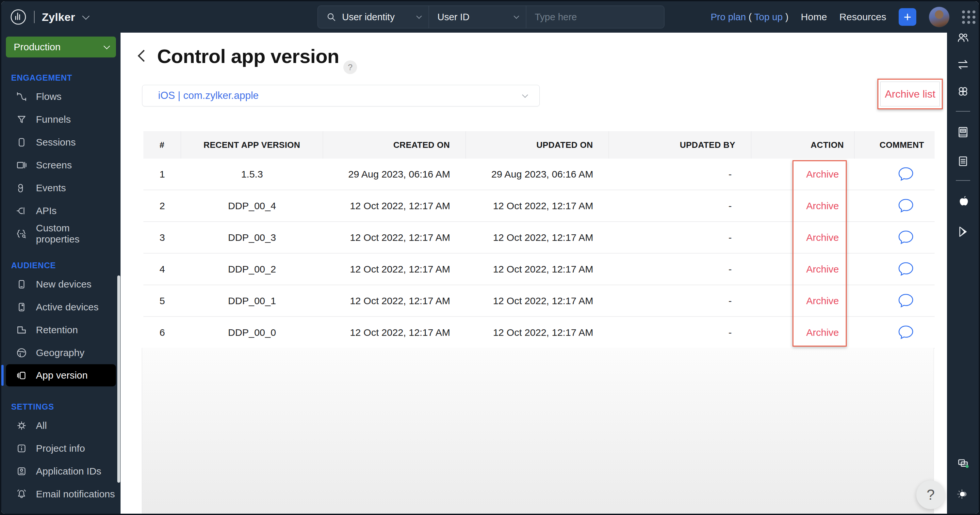  Describe the element at coordinates (107, 46) in the screenshot. I see `environment-chevron-icon` at that location.